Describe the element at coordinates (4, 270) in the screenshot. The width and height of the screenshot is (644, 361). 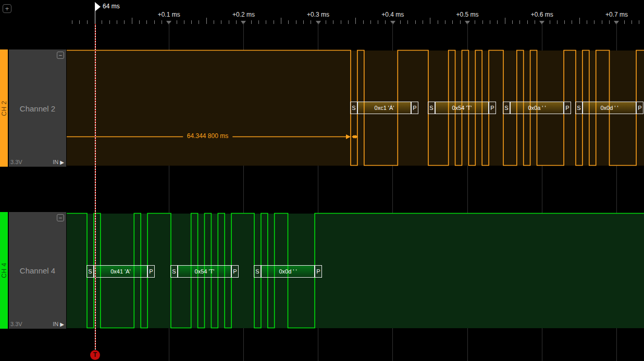
I see `channel-4-color-strip: CH 4` at that location.